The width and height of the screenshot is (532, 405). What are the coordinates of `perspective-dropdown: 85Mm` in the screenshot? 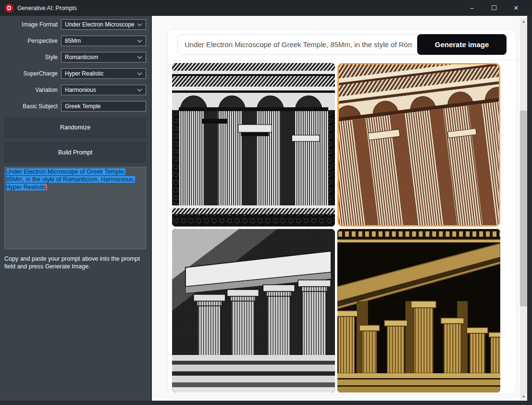 It's located at (104, 41).